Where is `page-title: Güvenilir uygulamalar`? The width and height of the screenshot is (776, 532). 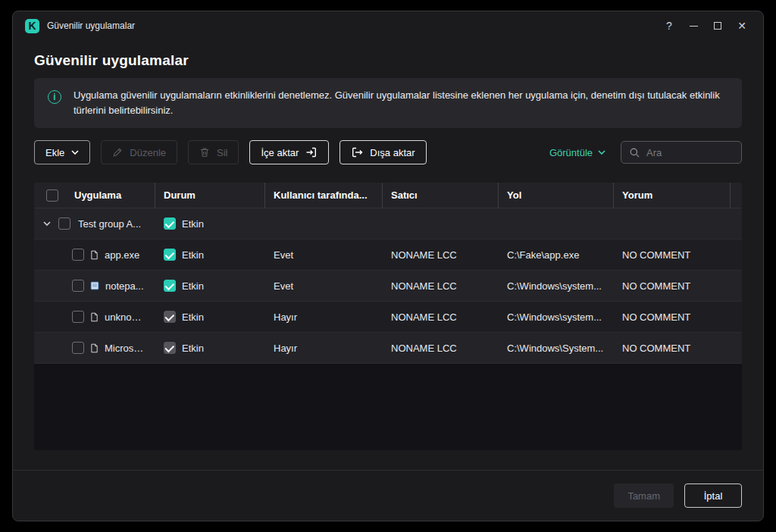 page-title: Güvenilir uygulamalar is located at coordinates (388, 61).